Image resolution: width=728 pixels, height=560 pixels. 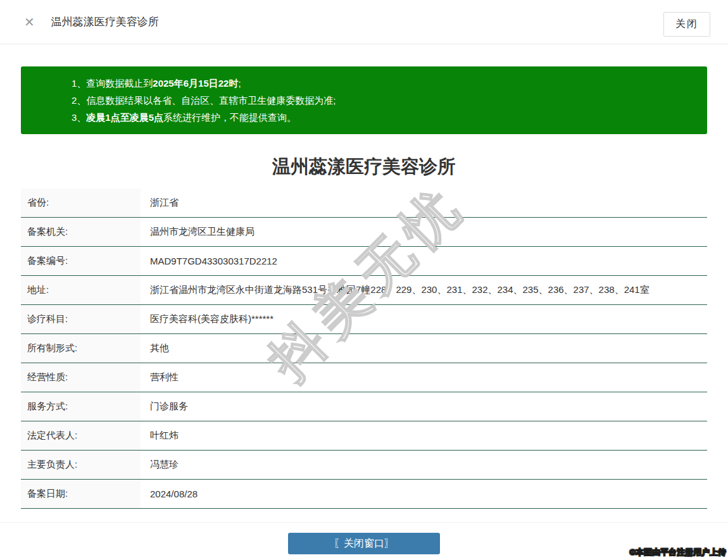 What do you see at coordinates (364, 523) in the screenshot?
I see `footer-divider` at bounding box center [364, 523].